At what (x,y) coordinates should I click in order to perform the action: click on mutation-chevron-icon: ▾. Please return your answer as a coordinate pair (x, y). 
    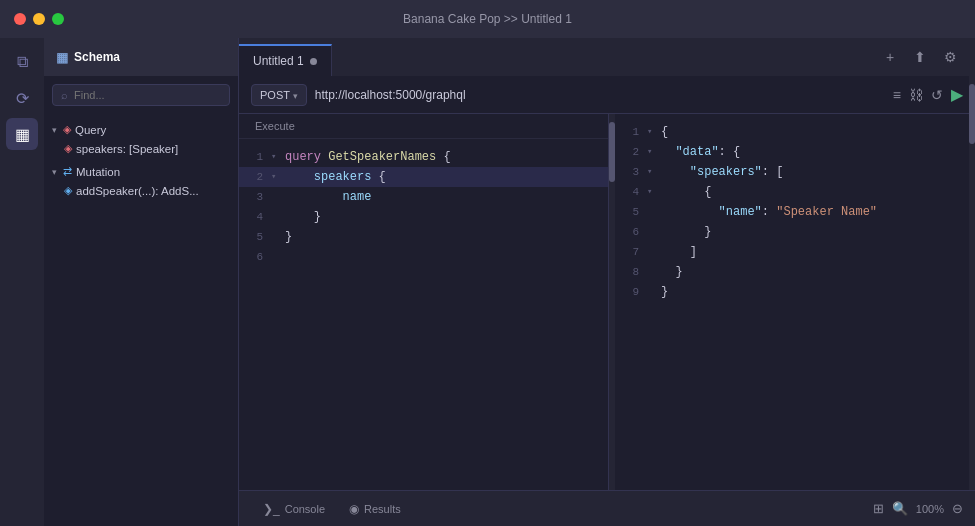
    Looking at the image, I should click on (54, 172).